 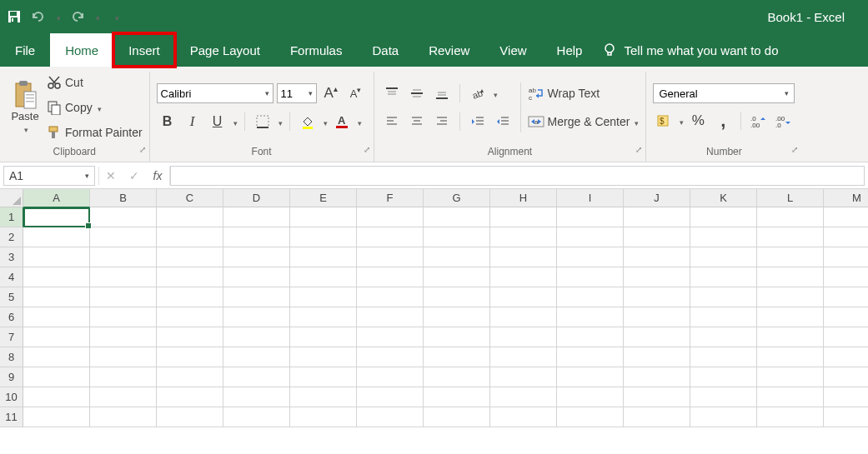 I want to click on column-header: I, so click(x=590, y=198).